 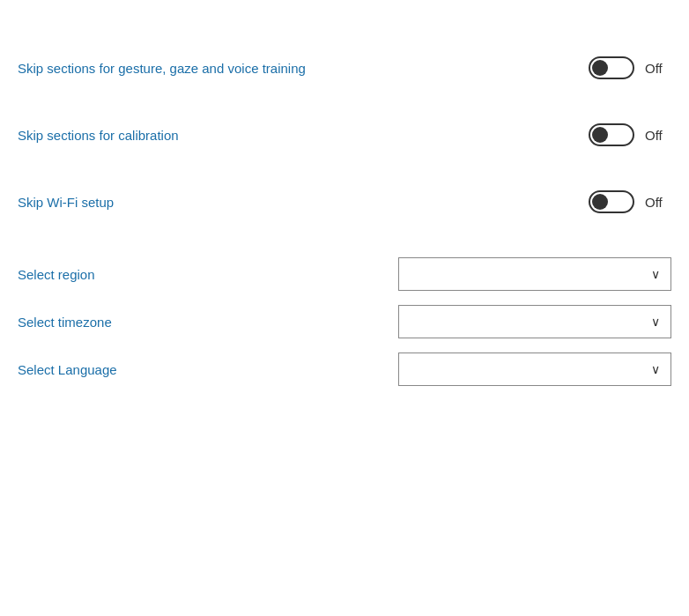 I want to click on toggle-calibration, so click(x=611, y=135).